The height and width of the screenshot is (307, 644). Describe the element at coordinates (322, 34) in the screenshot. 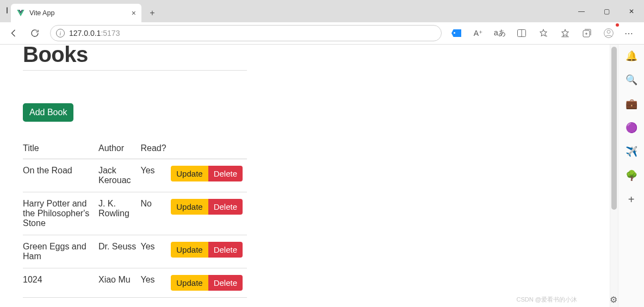

I see `browser-toolbar: i 127.0.0.1:5173 A⁺ aあ + ⋯` at that location.